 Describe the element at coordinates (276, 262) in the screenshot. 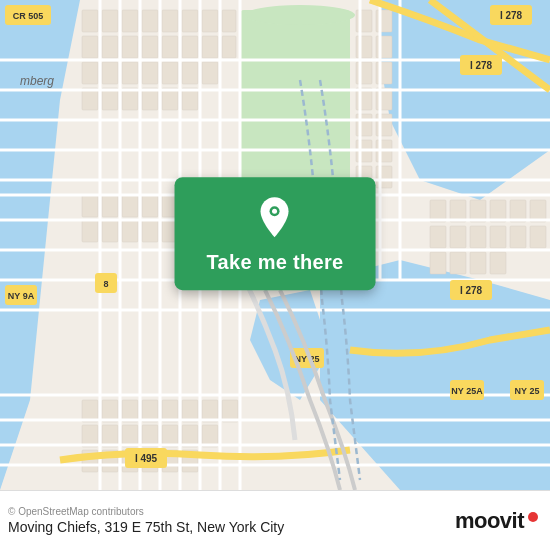

I see `take-me-there-button: Take me there` at that location.